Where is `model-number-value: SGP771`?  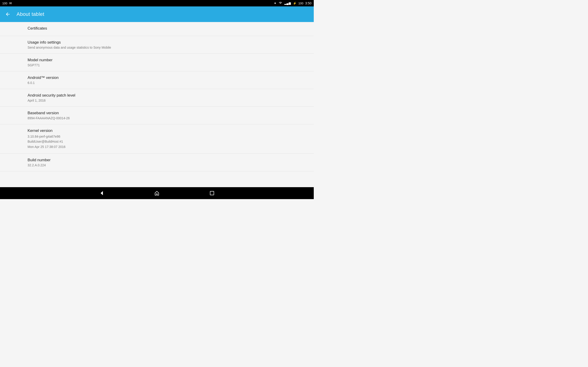
model-number-value: SGP771 is located at coordinates (157, 65).